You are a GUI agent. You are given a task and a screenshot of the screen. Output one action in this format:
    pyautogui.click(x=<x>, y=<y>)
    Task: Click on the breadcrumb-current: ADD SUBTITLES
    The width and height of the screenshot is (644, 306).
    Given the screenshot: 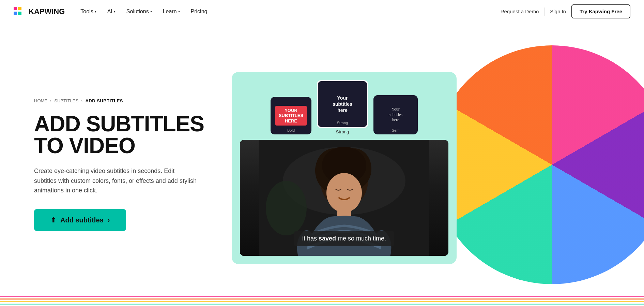 What is the action you would take?
    pyautogui.click(x=104, y=101)
    